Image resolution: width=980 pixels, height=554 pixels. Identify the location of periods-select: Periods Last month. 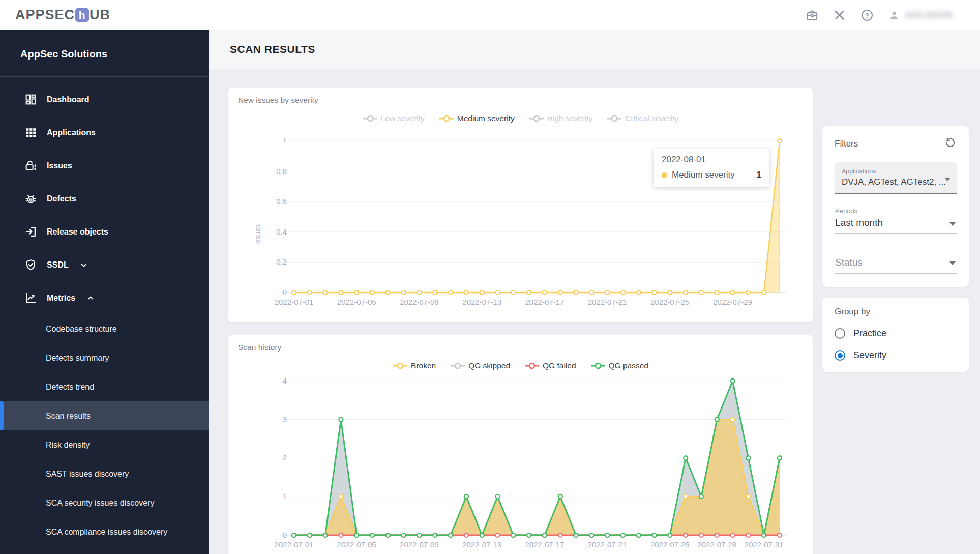
(896, 220).